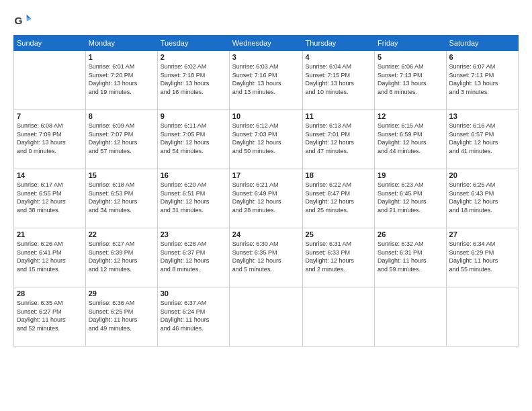 Image resolution: width=532 pixels, height=411 pixels. Describe the element at coordinates (411, 258) in the screenshot. I see `calendar-cell: 26Sunrise: 6:32 AM Sunset: 6:31 PM Dayli…` at that location.